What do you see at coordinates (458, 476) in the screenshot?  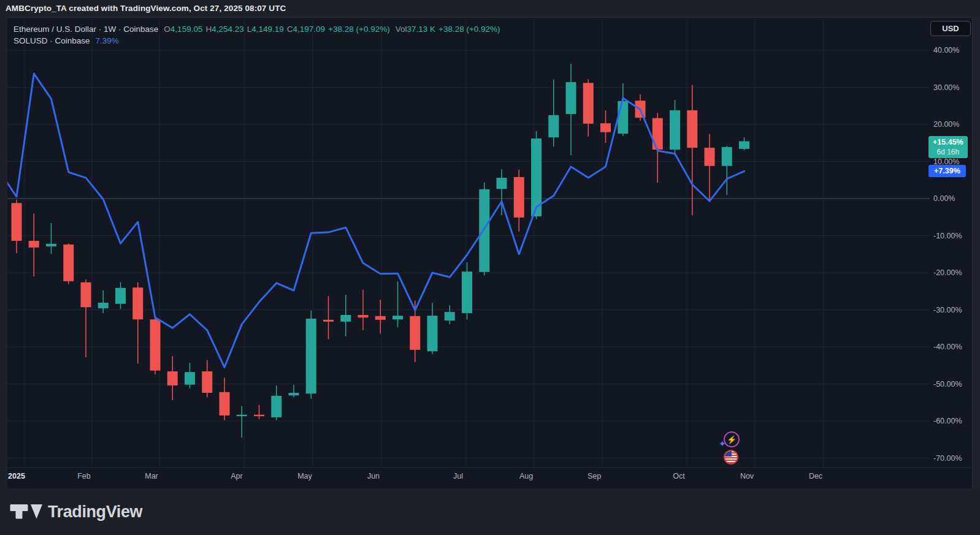 I see `time-axis-label: Jul` at bounding box center [458, 476].